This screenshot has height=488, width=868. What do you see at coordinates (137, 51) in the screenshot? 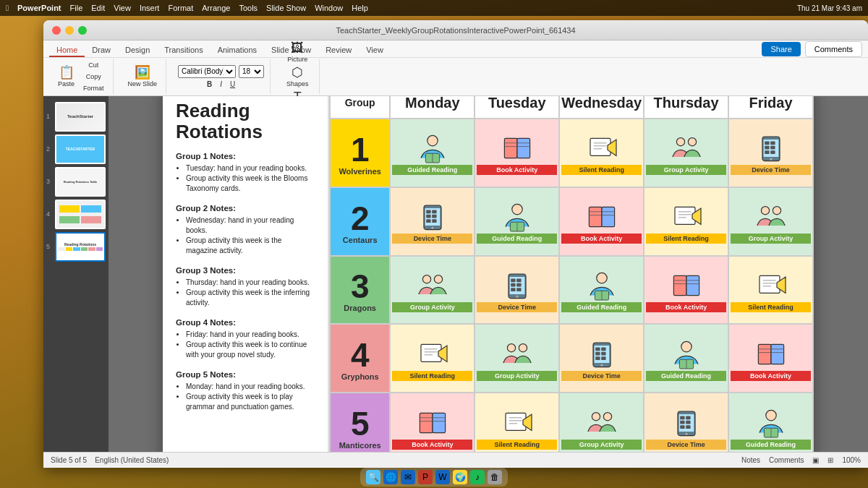
I see `tab-design: Design` at bounding box center [137, 51].